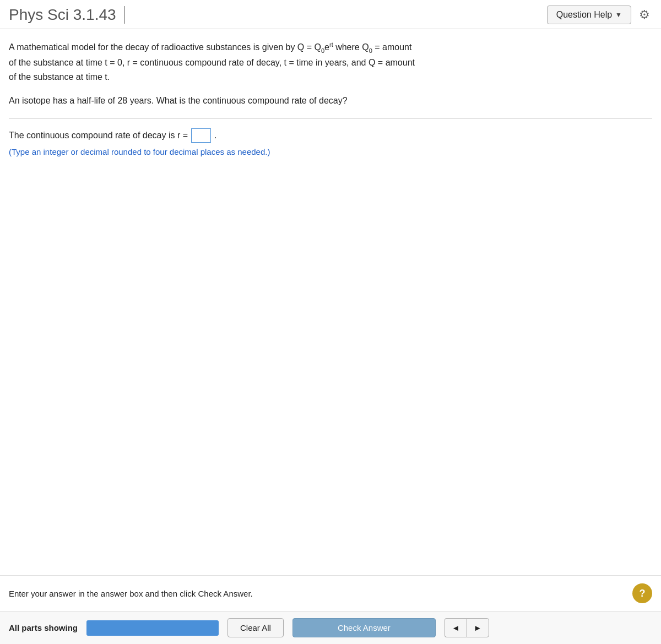  Describe the element at coordinates (599, 15) in the screenshot. I see `header-controls: Question Help ▼ ⚙` at that location.